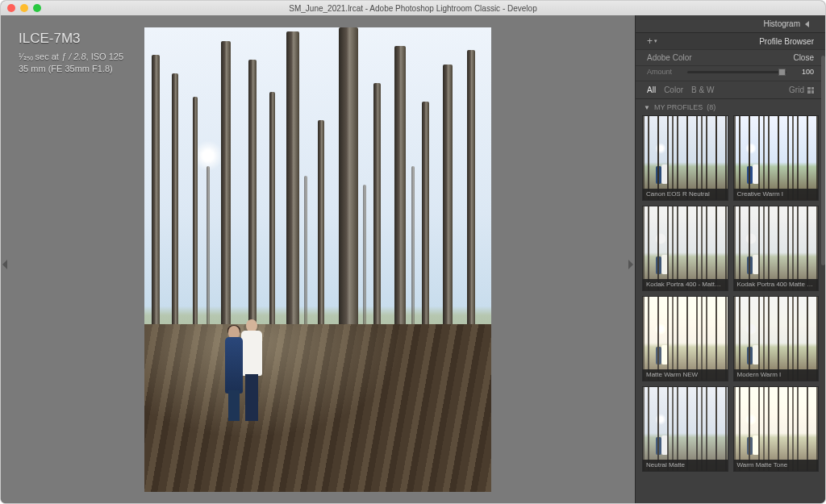  Describe the element at coordinates (686, 285) in the screenshot. I see `profile-name: Kodak Portra 400 - Matte Tone` at that location.